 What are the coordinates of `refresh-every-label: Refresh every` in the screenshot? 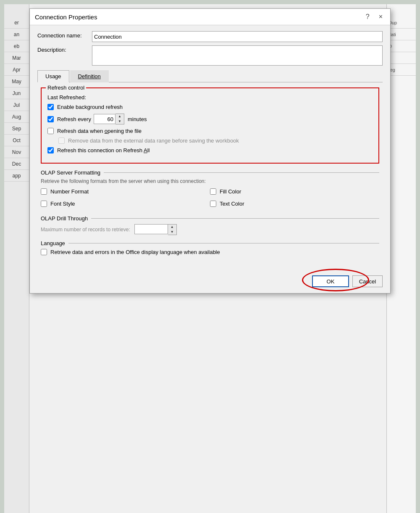 It's located at (74, 119).